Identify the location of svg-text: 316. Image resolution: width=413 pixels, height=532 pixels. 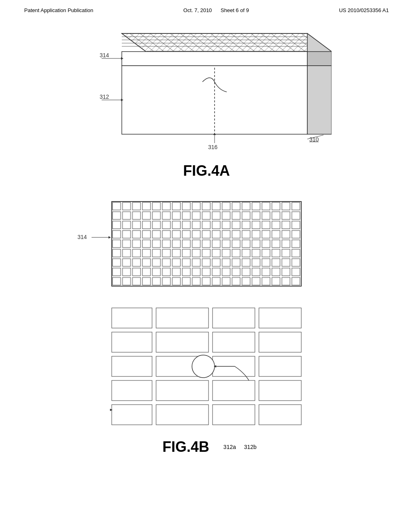
(213, 147).